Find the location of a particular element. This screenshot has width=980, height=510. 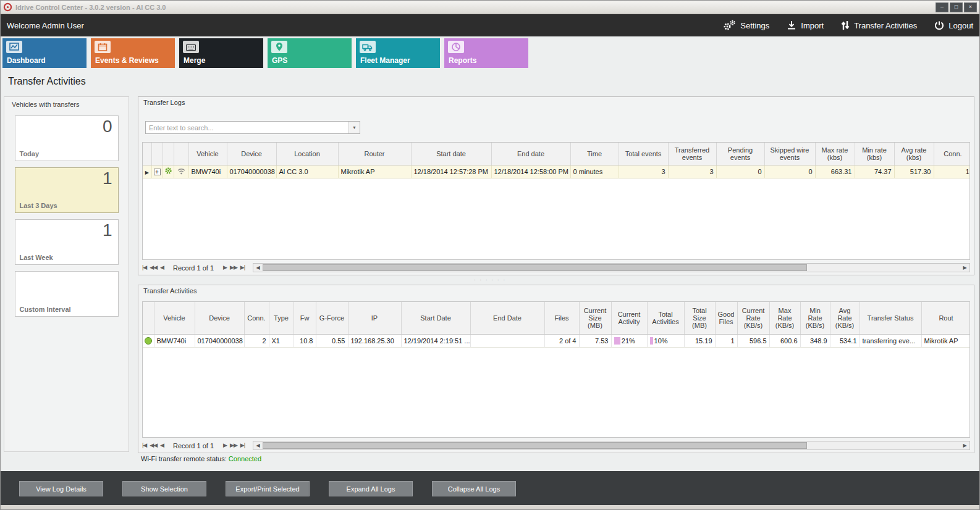

maximize-button: □ is located at coordinates (957, 7).